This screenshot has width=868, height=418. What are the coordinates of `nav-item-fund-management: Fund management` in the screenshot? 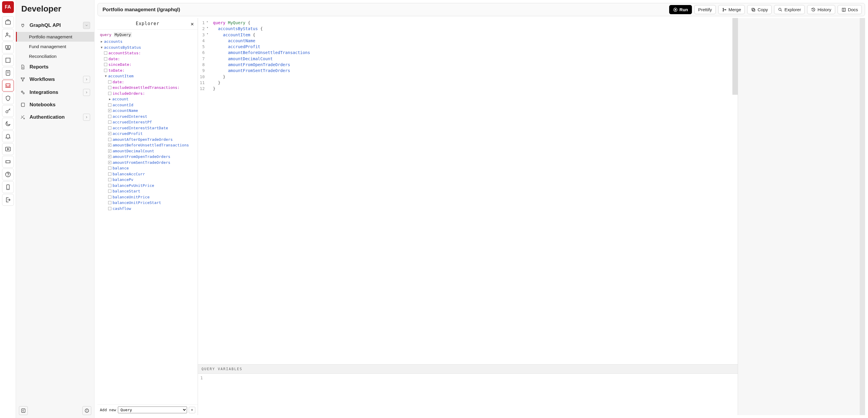 It's located at (55, 46).